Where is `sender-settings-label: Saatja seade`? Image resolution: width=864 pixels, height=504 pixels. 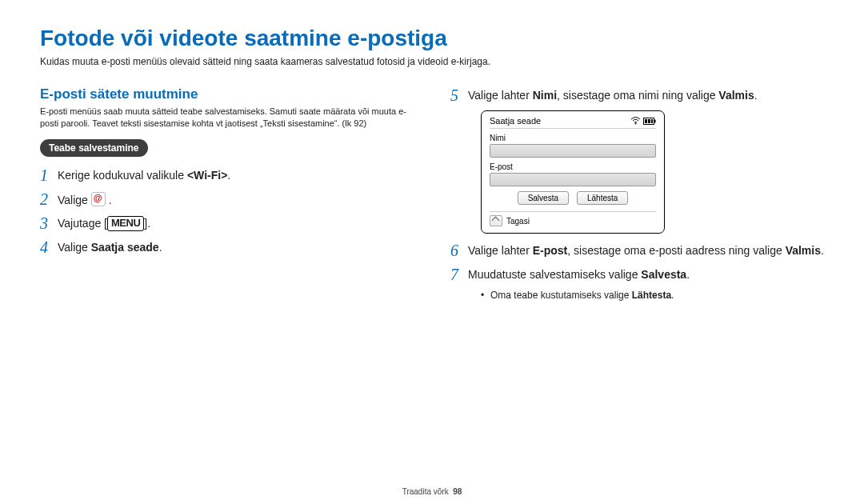
sender-settings-label: Saatja seade is located at coordinates (125, 247).